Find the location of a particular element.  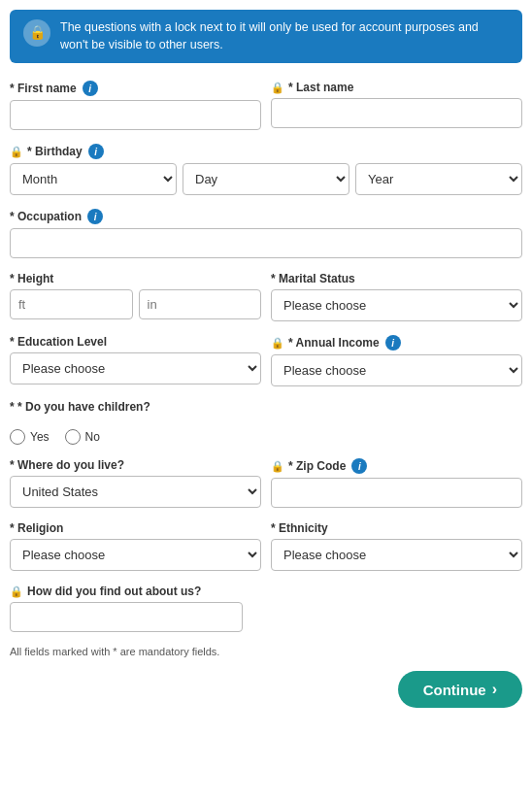

first-name-label: * First name i is located at coordinates (136, 88).